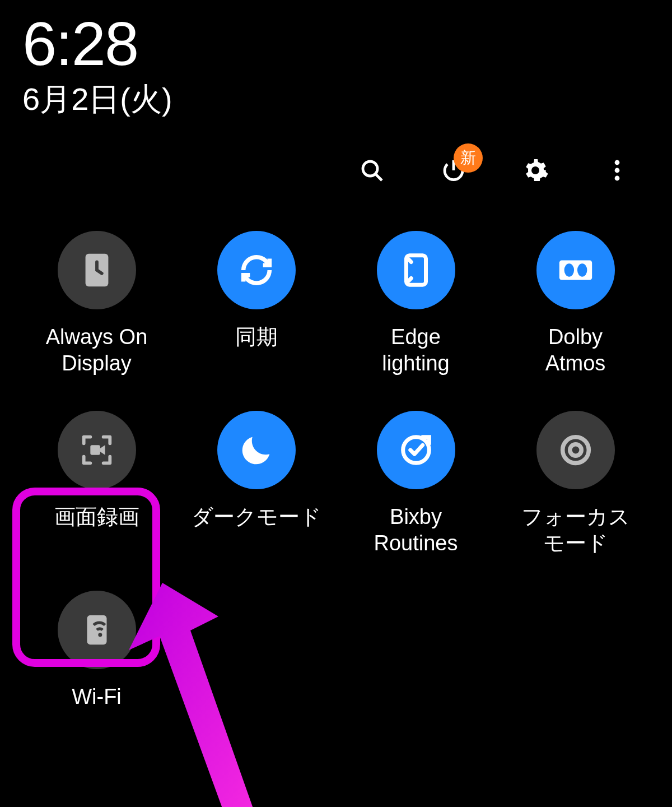 This screenshot has height=807, width=672. What do you see at coordinates (576, 351) in the screenshot?
I see `tile-label: Dolby Atmos` at bounding box center [576, 351].